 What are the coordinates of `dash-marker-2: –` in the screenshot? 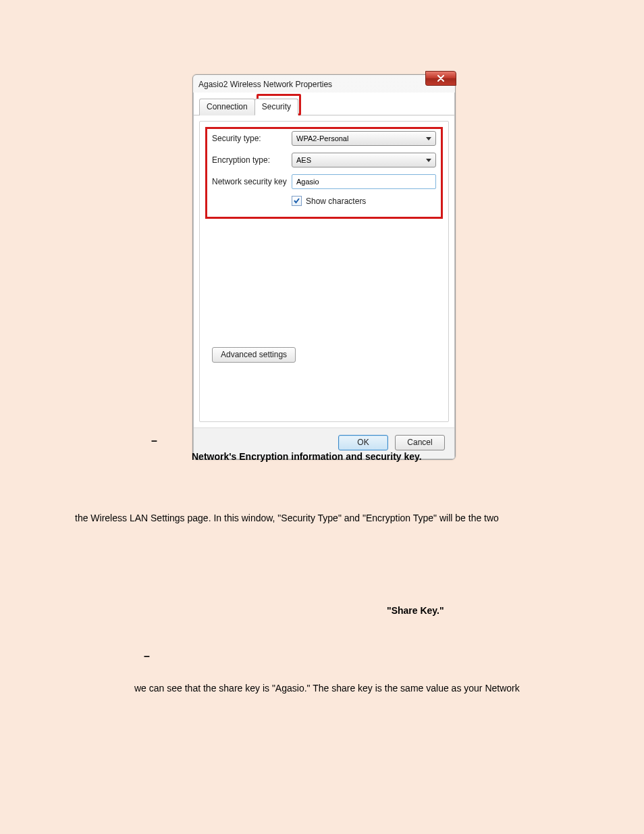 It's located at (147, 656).